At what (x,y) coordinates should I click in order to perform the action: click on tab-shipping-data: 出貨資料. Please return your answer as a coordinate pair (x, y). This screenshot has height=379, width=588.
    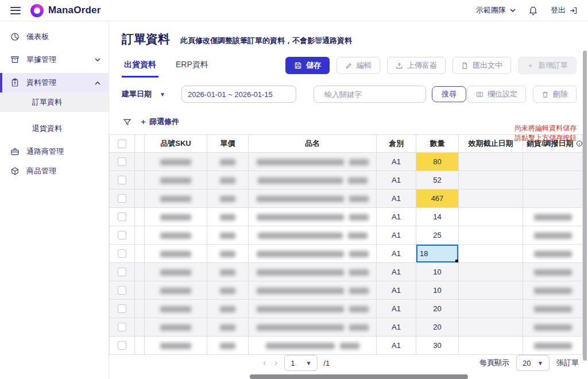
    Looking at the image, I should click on (140, 67).